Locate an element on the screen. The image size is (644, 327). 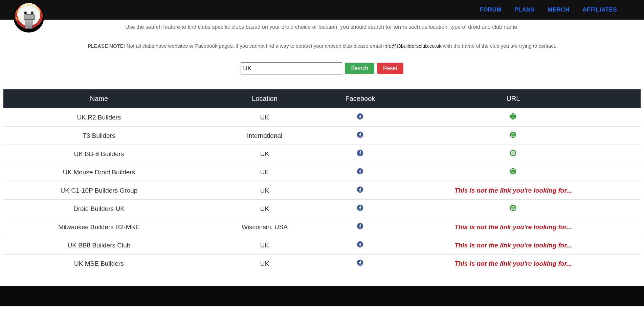
site-logo: Droid Builders T3 is located at coordinates (29, 17).